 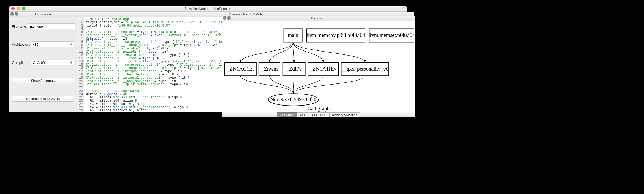 What do you see at coordinates (21, 45) in the screenshot?
I see `architecture-label: Architecture:` at bounding box center [21, 45].